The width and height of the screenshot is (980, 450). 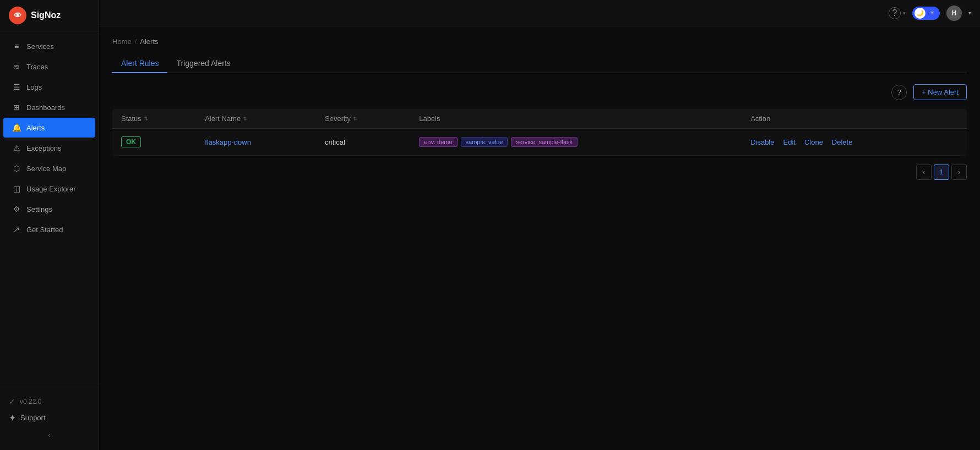 I want to click on breadcrumb: Home / Alerts, so click(x=540, y=42).